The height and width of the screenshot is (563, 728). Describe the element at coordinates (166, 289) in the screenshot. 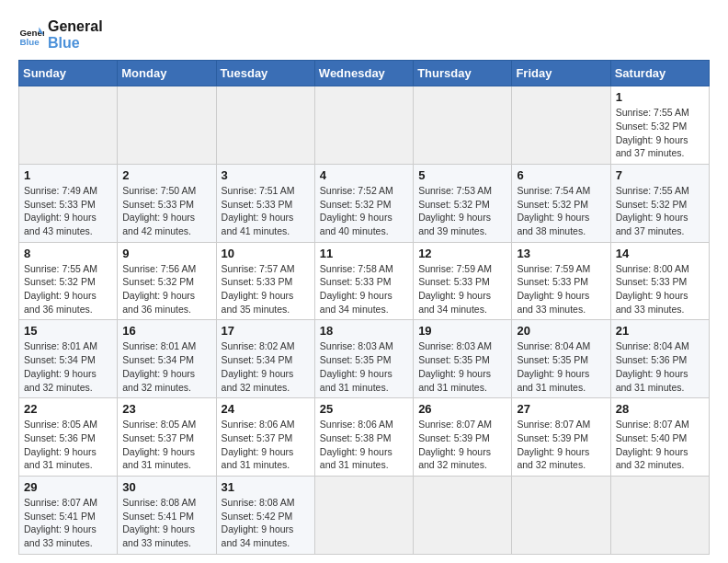

I see `day-info: Sunrise: 7:56 AM Sunset: 5:32 PM Dayligh…` at that location.